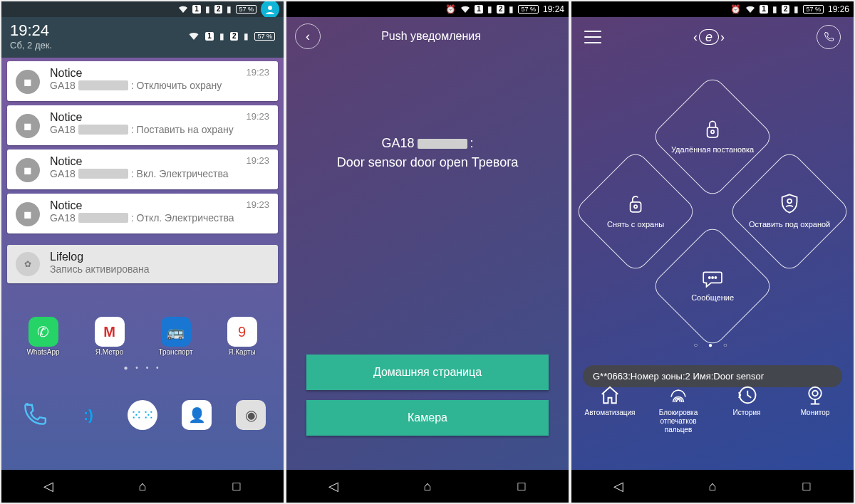 The height and width of the screenshot is (504, 855). I want to click on maps-icon: 9, so click(242, 332).